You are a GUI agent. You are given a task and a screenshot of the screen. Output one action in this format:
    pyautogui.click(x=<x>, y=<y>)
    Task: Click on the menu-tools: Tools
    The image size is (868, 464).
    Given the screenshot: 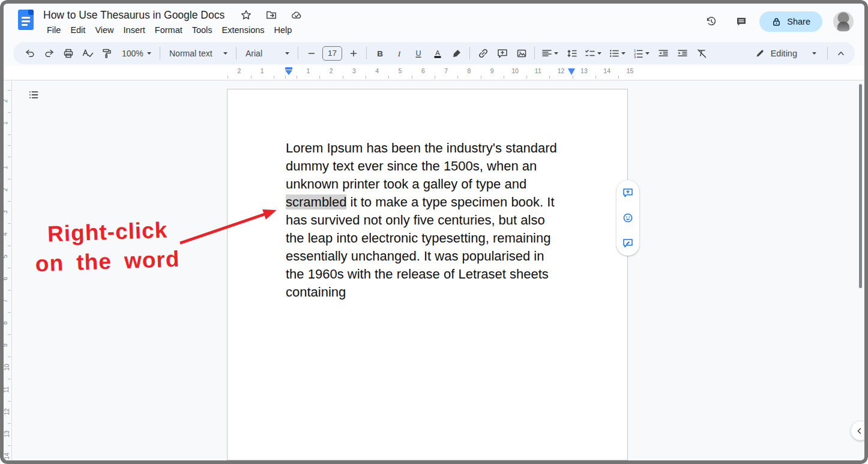 What is the action you would take?
    pyautogui.click(x=202, y=30)
    